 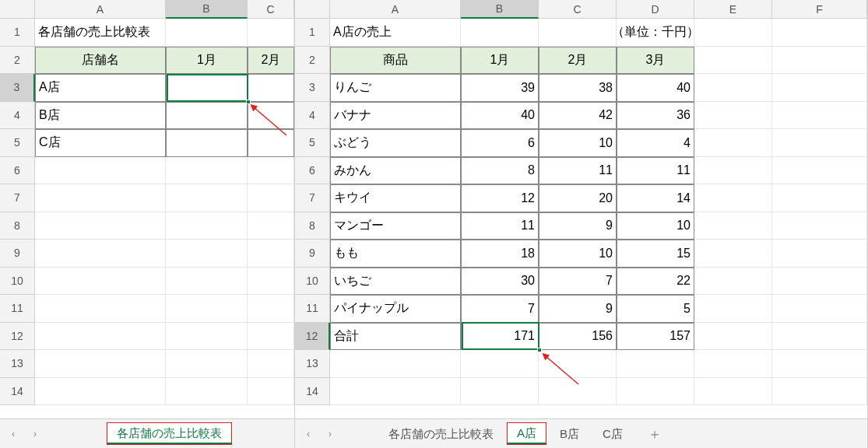 I want to click on cell: C店, so click(x=100, y=143).